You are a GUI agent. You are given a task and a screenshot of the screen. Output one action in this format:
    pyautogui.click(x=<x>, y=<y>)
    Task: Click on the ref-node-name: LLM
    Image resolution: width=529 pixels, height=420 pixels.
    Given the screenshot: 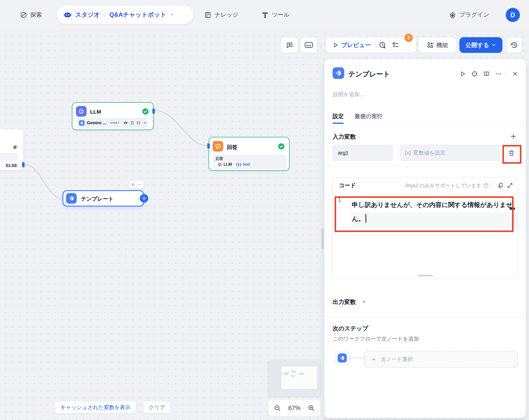 What is the action you would take?
    pyautogui.click(x=228, y=164)
    